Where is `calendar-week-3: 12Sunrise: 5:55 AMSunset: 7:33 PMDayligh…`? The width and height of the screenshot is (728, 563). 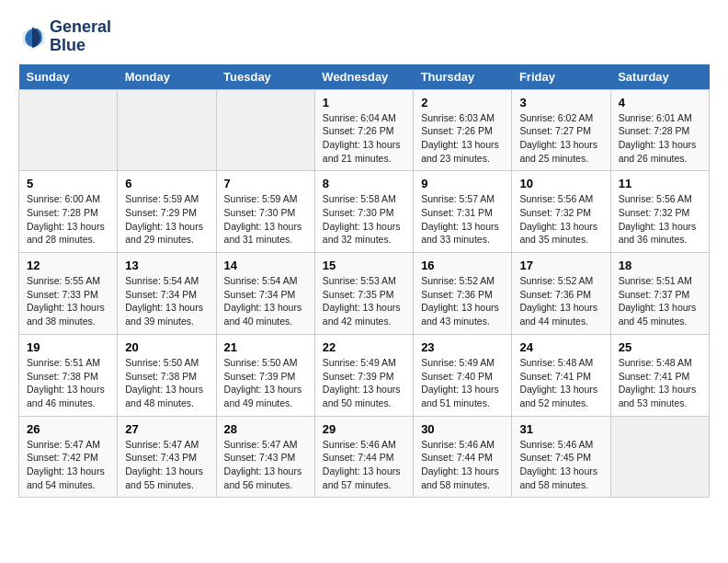
calendar-week-3: 12Sunrise: 5:55 AMSunset: 7:33 PMDayligh… is located at coordinates (364, 294).